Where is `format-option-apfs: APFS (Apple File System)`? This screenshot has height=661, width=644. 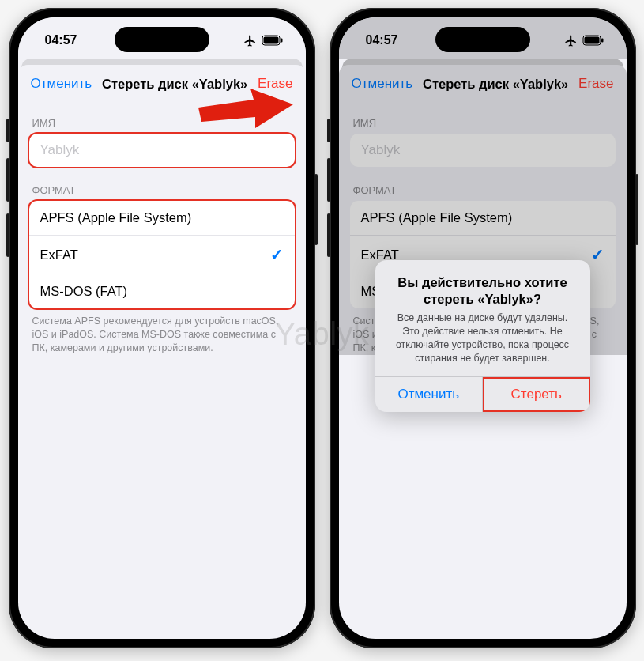
format-option-apfs: APFS (Apple File System) is located at coordinates (162, 218).